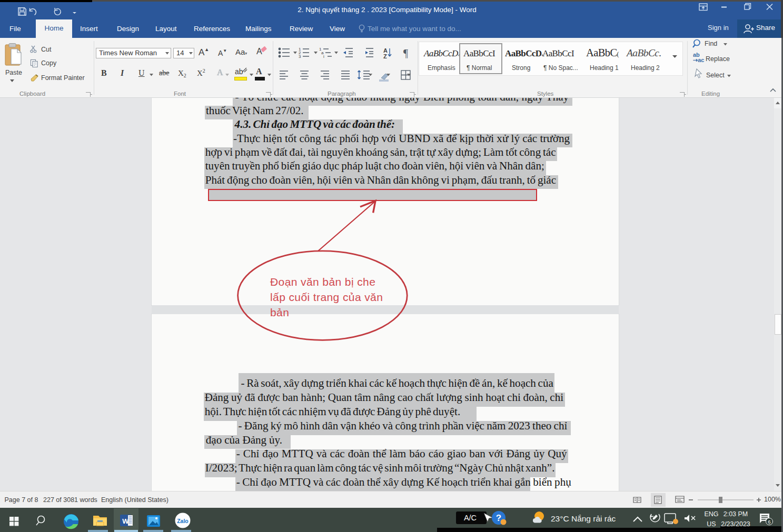 The image size is (783, 532). Describe the element at coordinates (470, 518) in the screenshot. I see `svg-text: A/C` at that location.